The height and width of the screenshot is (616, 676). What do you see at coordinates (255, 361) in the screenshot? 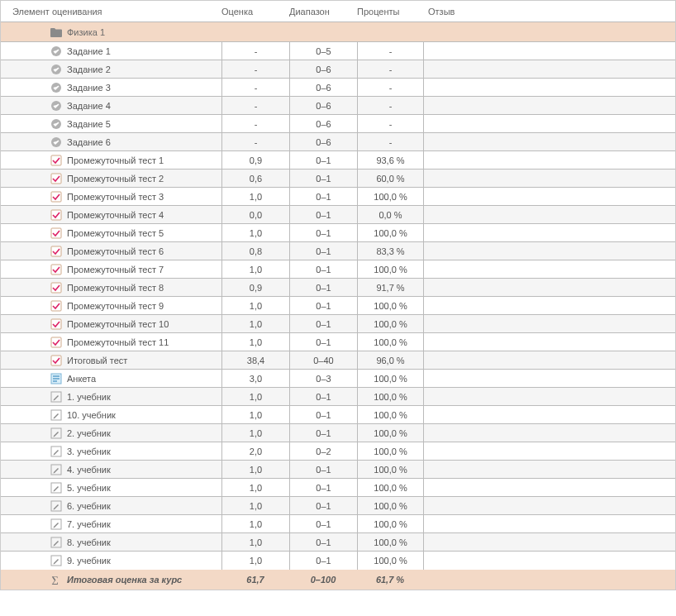
I see `grade-cell: 38,4` at bounding box center [255, 361].